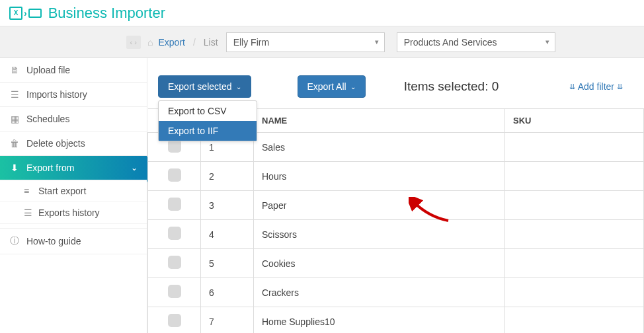 Image resolution: width=644 pixels, height=333 pixels. What do you see at coordinates (48, 70) in the screenshot?
I see `sidebar-item-label: Upload file` at bounding box center [48, 70].